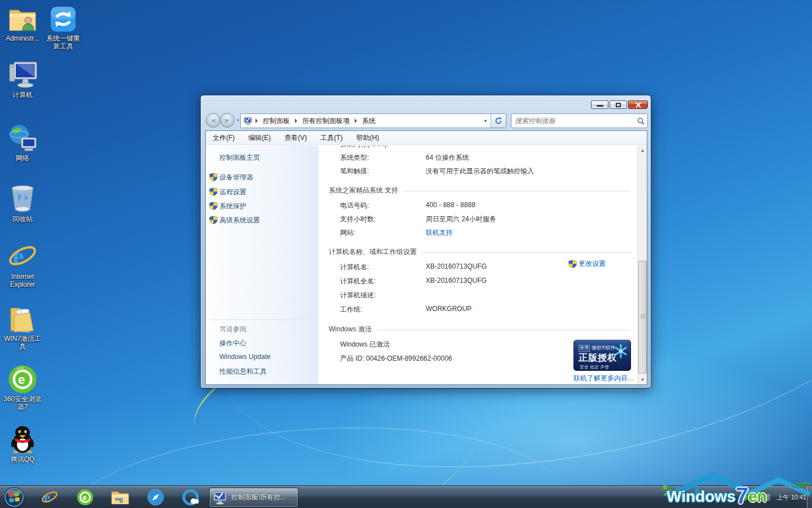 The image size is (812, 508). What do you see at coordinates (213, 120) in the screenshot?
I see `back-button: ◄` at bounding box center [213, 120].